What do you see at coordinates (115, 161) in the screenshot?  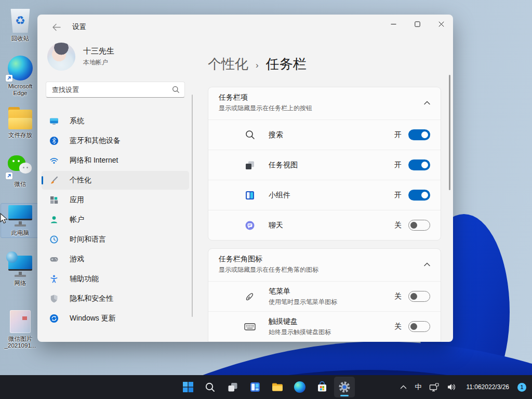 I see `sidebar-item-network-internet: 网络和 Internet` at bounding box center [115, 161].